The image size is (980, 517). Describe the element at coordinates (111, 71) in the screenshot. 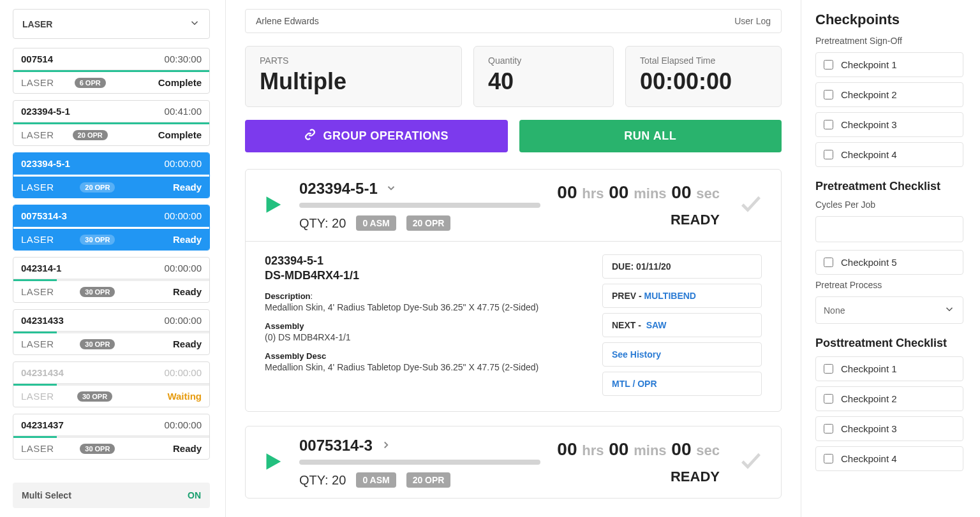

I see `job-card: 007514 00:30:00 LASER 6 OPR Complete` at that location.